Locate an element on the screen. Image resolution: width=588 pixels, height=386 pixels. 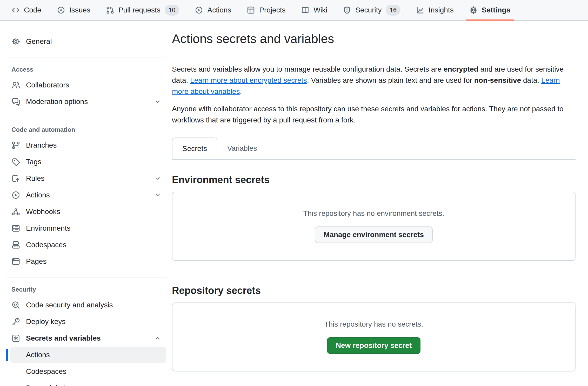
graph-icon is located at coordinates (420, 10).